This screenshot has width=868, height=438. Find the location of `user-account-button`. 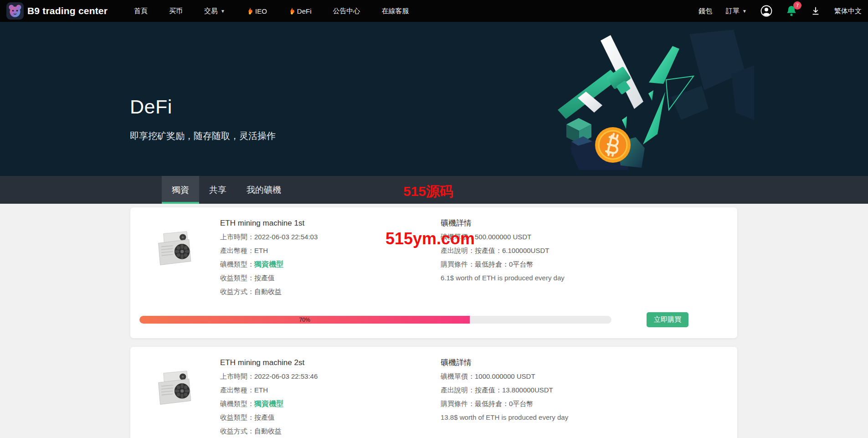

user-account-button is located at coordinates (766, 11).